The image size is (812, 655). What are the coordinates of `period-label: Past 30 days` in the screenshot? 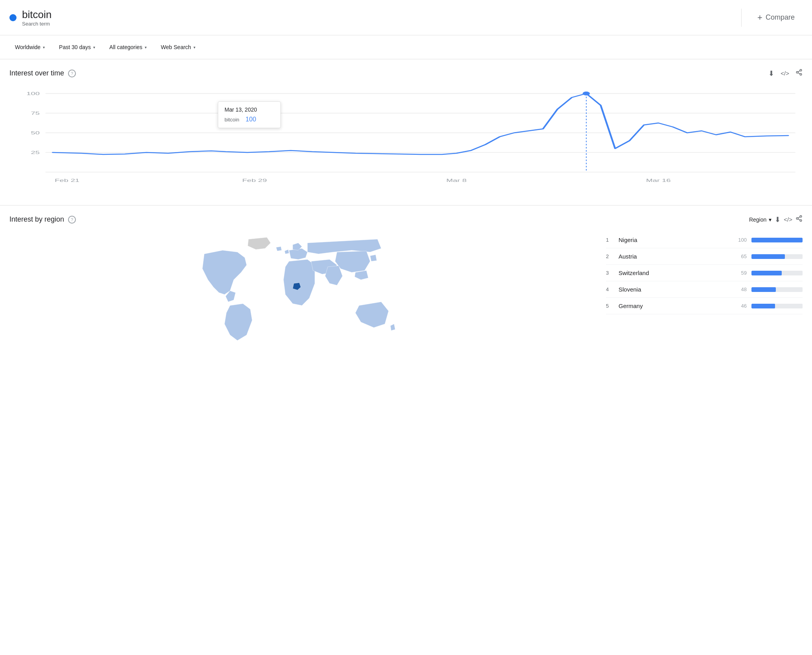 It's located at (75, 47).